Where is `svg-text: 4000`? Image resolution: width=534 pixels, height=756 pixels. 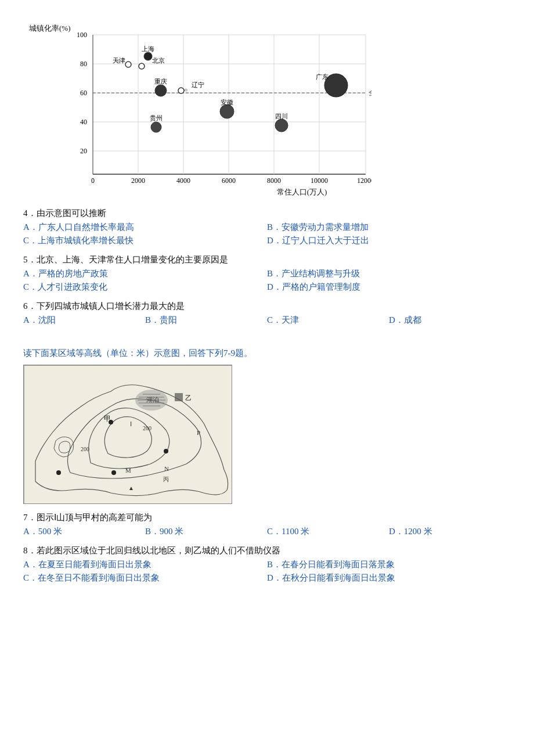
svg-text: 4000 is located at coordinates (183, 181).